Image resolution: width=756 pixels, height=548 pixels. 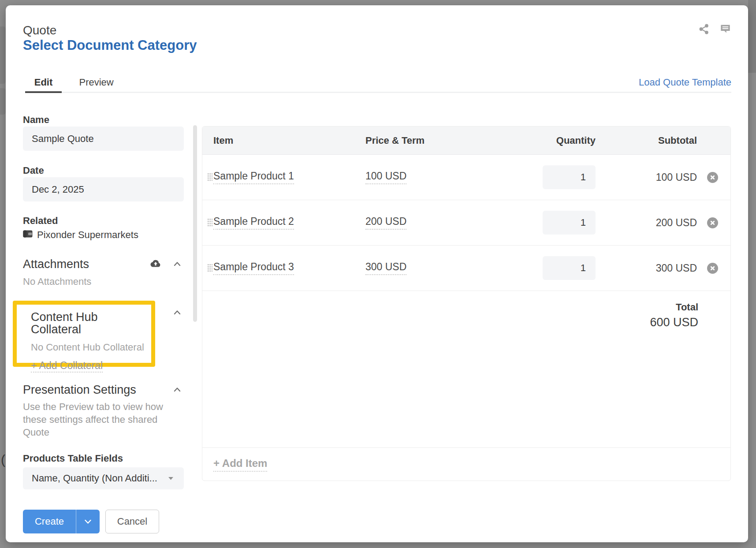 I want to click on total-label: Total, so click(x=451, y=307).